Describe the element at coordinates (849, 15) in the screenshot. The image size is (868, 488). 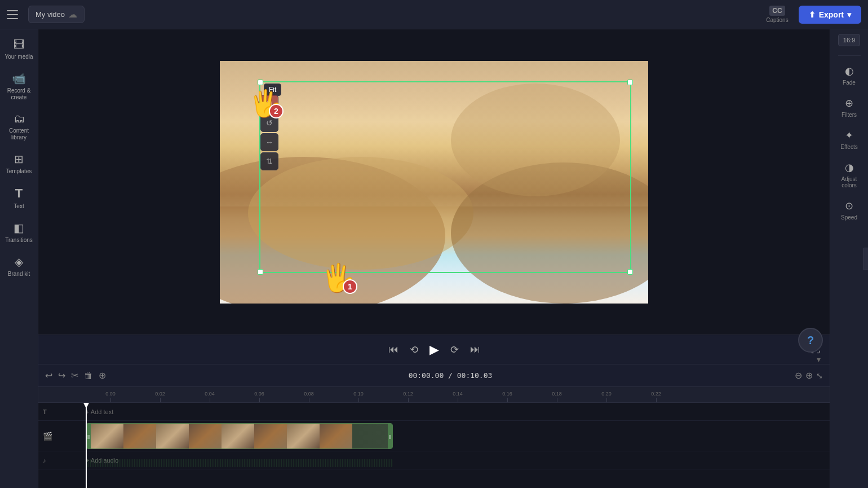
I see `export-chevron-icon: ▾` at that location.